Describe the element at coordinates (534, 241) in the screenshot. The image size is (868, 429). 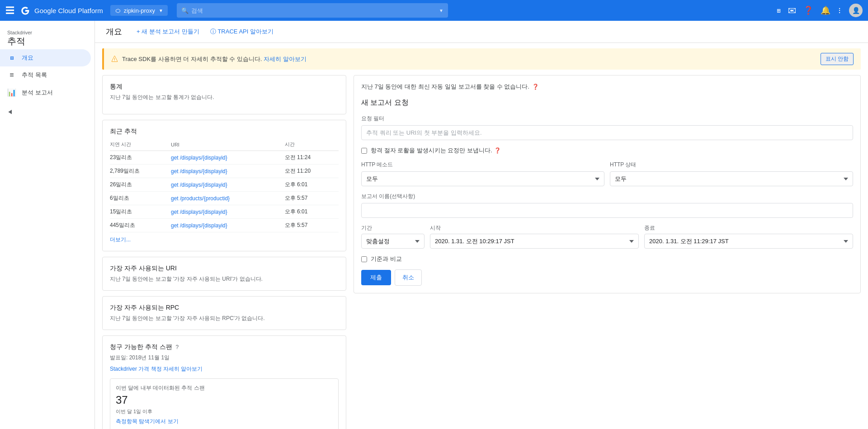
I see `start-time-select: 2020. 1.31. 오전 10:29:17 JST` at that location.